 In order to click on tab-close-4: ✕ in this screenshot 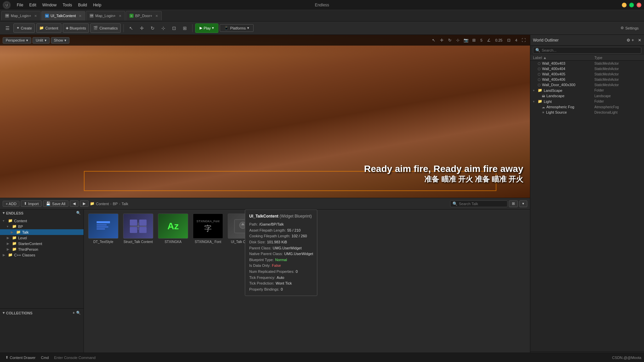, I will do `click(157, 16)`.